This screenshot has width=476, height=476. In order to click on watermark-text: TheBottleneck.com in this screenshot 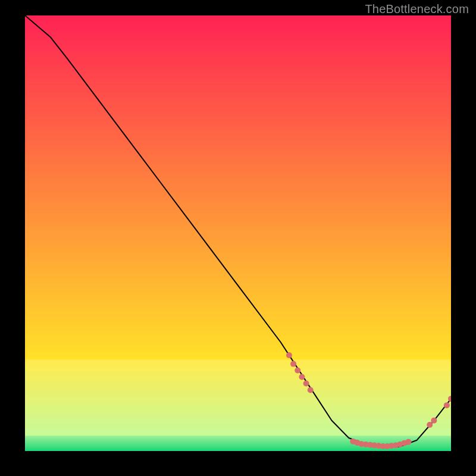, I will do `click(416, 10)`.